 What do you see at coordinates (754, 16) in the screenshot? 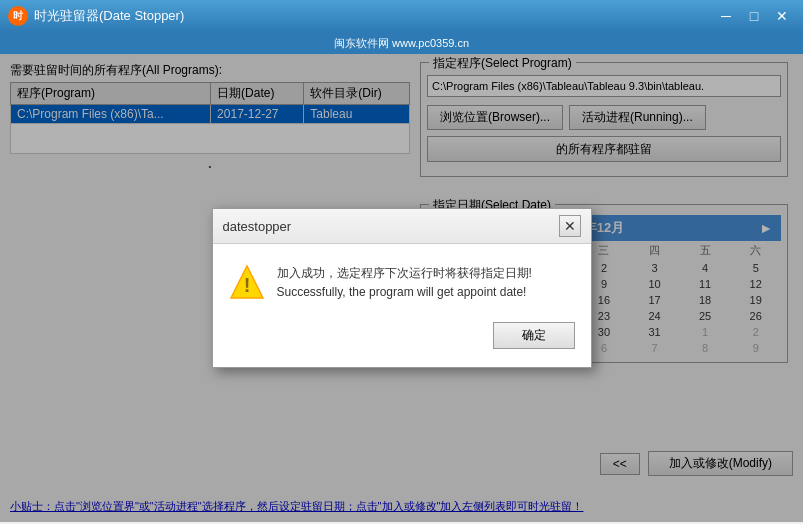
I see `window-controls: ─ □ ✕` at bounding box center [754, 16].